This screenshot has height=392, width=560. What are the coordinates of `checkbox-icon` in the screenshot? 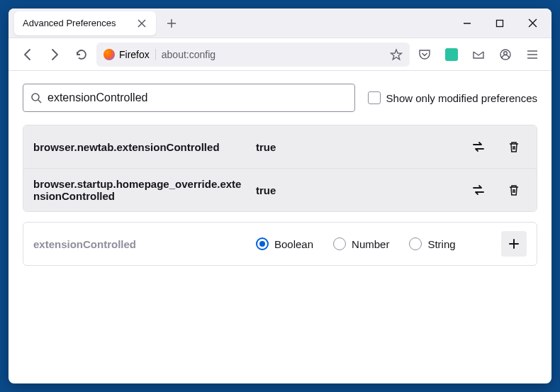 It's located at (374, 98).